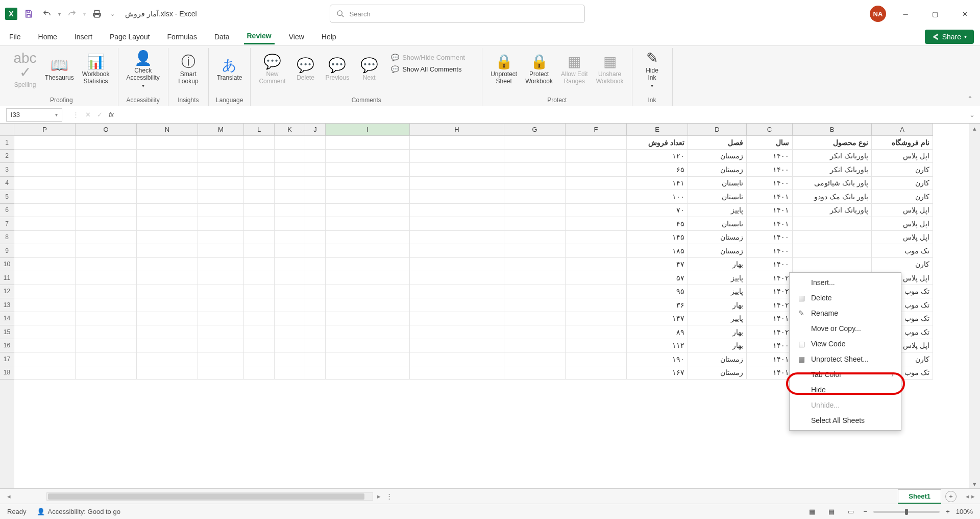 The image size is (980, 519). What do you see at coordinates (596, 184) in the screenshot?
I see `cell-F4` at bounding box center [596, 184].